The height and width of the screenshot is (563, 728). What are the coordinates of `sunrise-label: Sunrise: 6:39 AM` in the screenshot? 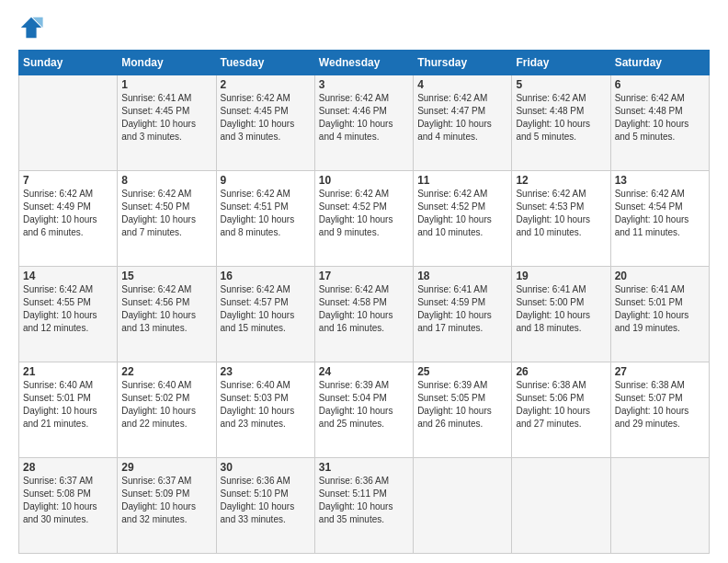 It's located at (452, 385).